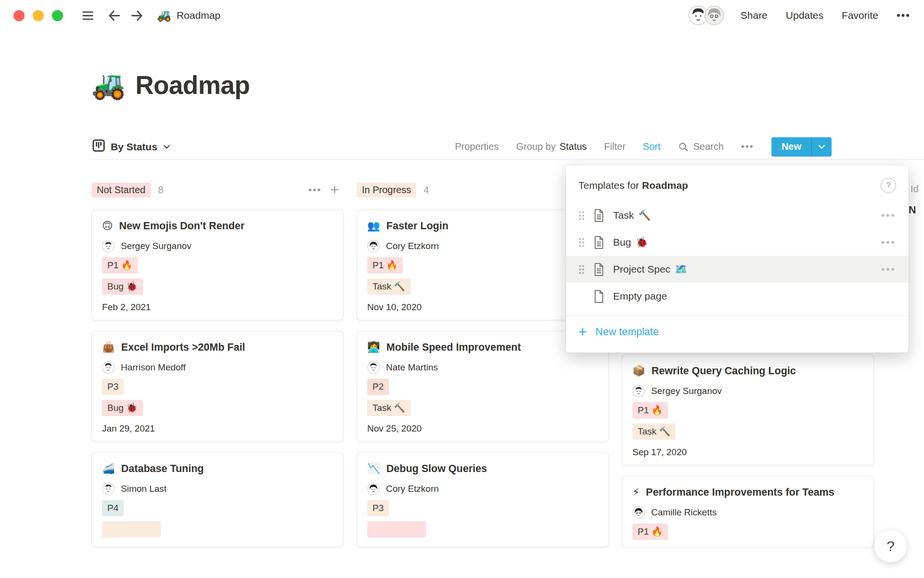 Image resolution: width=924 pixels, height=578 pixels. Describe the element at coordinates (805, 15) in the screenshot. I see `updates-button: Updates` at that location.